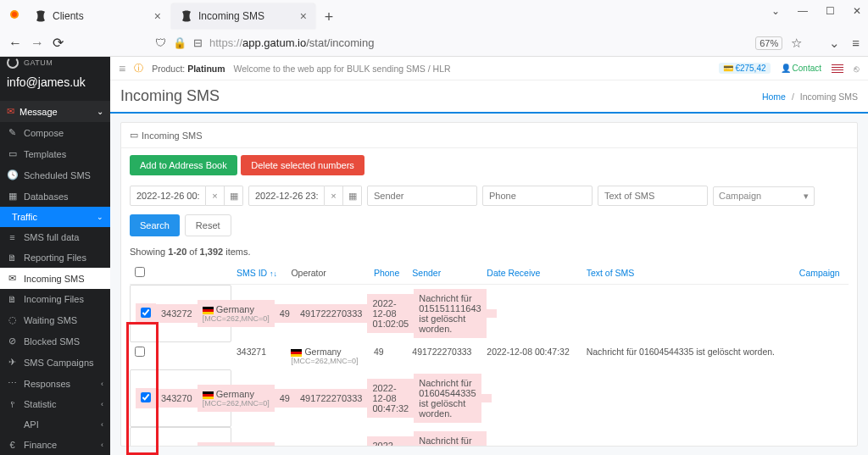 The height and width of the screenshot is (455, 868). I want to click on nav-bar: ← → ⟳ 🛡 🔒 ⊟ https://app.gatum.io/stat/in…, so click(434, 42).